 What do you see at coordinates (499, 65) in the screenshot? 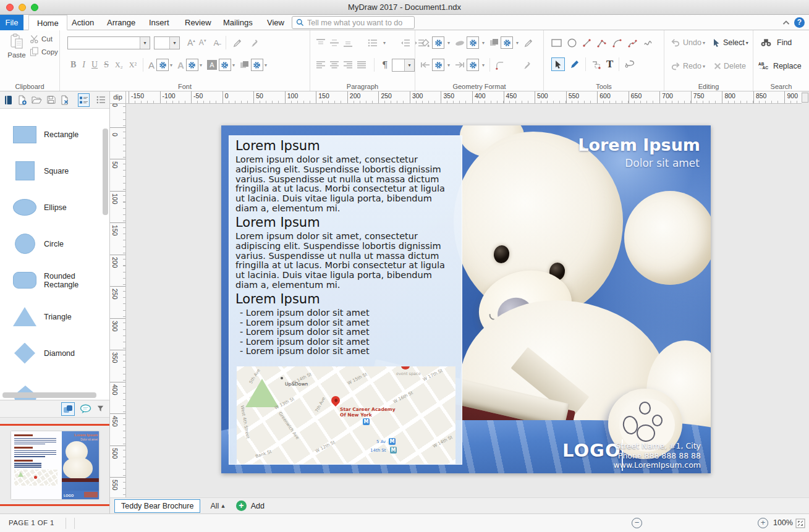
I see `corner-rounding-button` at bounding box center [499, 65].